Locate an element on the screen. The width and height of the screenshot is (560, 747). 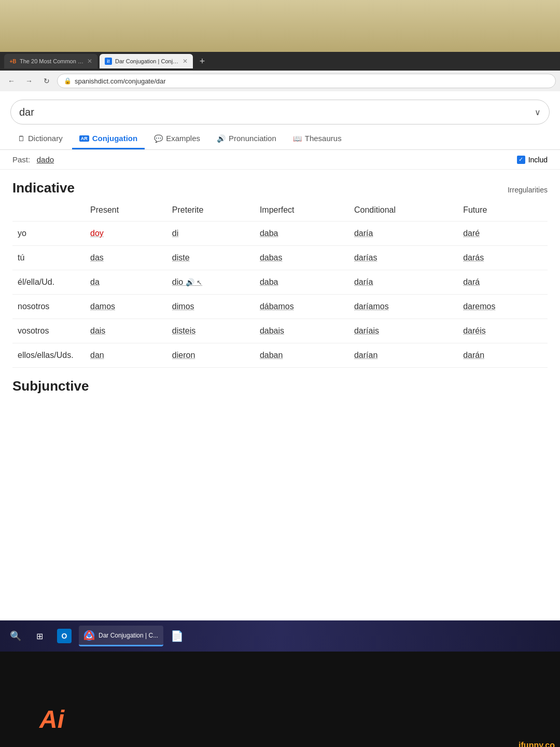
irregularities-label: Irregularities is located at coordinates (528, 190).